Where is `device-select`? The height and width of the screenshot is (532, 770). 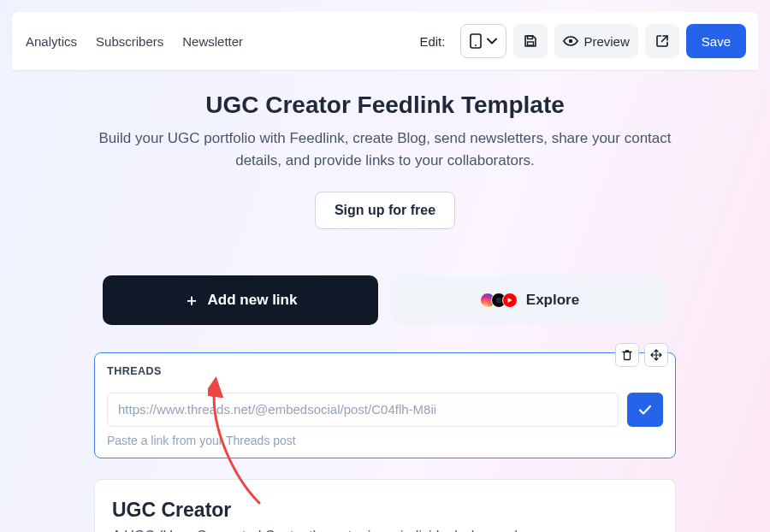 device-select is located at coordinates (483, 41).